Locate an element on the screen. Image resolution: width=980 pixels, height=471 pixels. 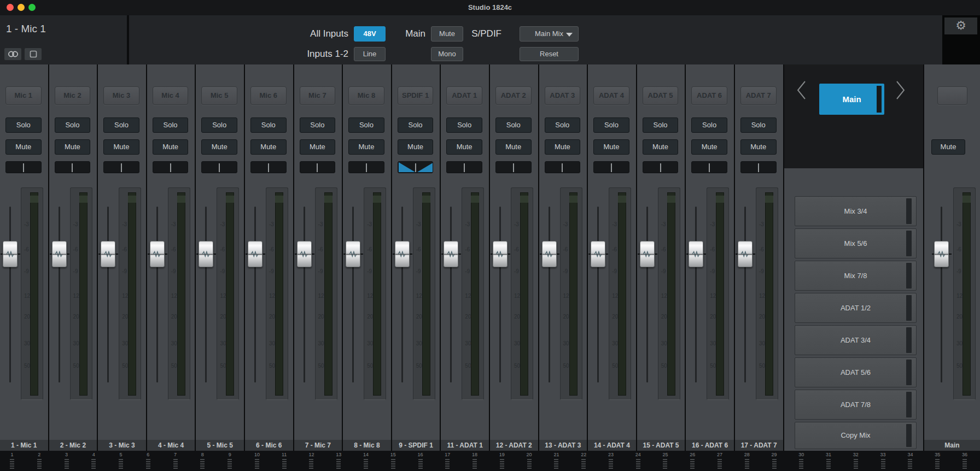
channel-name-button: Mic 8 is located at coordinates (366, 96).